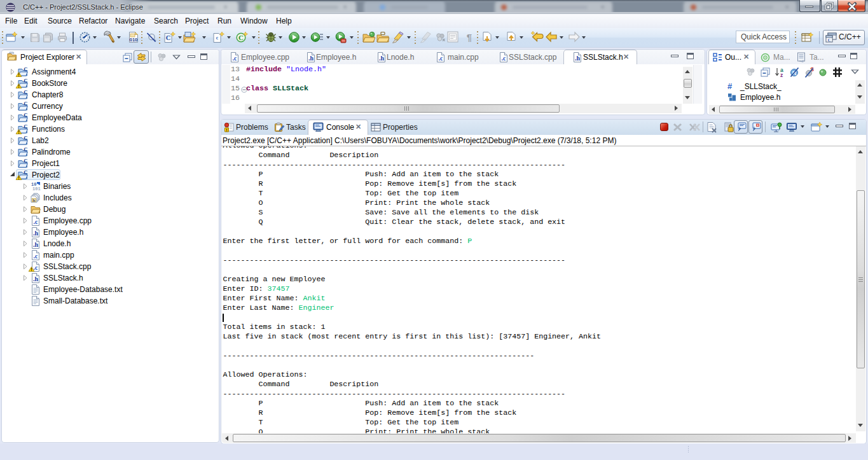 The image size is (868, 460). I want to click on svg-text: c, so click(217, 38).